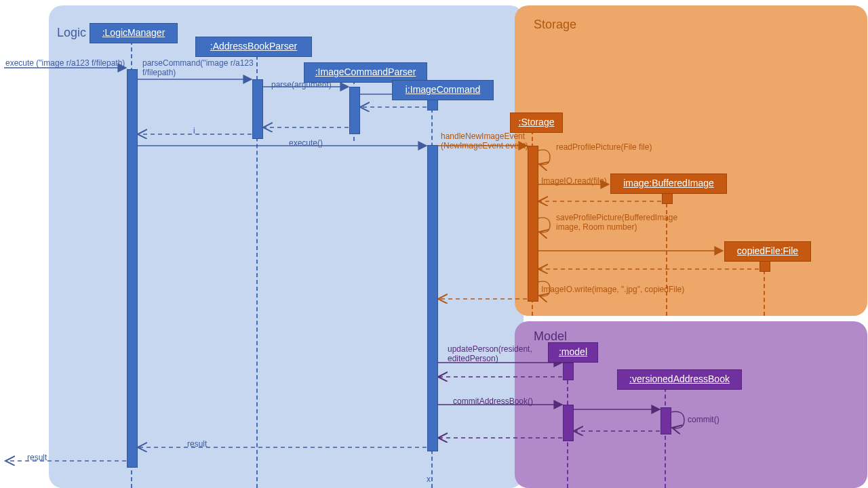 The height and width of the screenshot is (488, 868). Describe the element at coordinates (669, 184) in the screenshot. I see `head-buffered: image:BufferedImage` at that location.